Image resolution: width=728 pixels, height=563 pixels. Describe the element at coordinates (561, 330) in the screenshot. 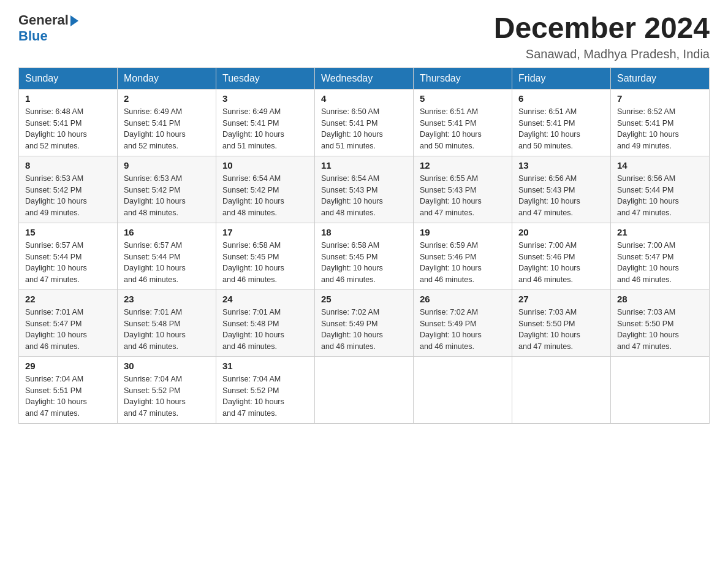

I see `day-info: Sunrise: 7:03 AM Sunset: 5:50 PM Dayligh…` at that location.